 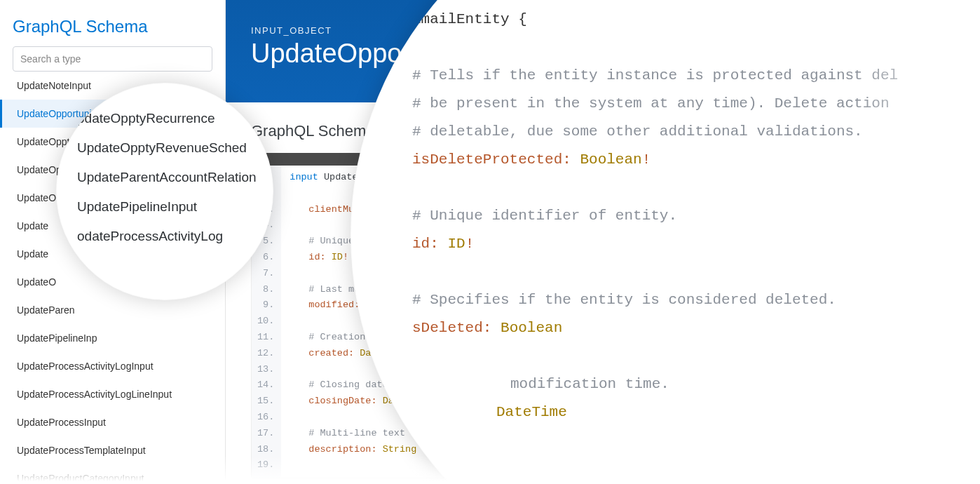 I want to click on zoom-code-line: # Unique identifier of entity., so click(x=696, y=216).